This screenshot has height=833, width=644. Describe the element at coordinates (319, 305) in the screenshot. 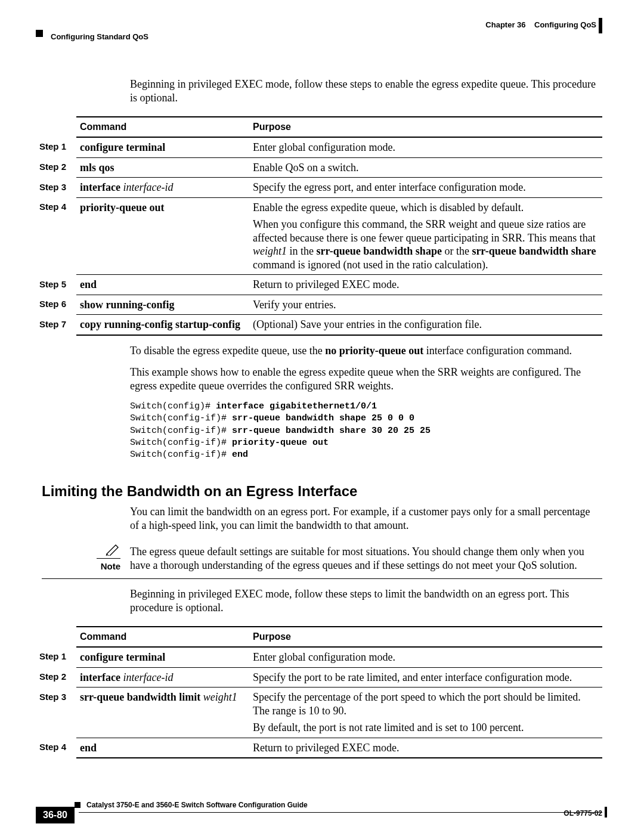

I see `table-row: Step 6 show running-config Verify your e…` at that location.